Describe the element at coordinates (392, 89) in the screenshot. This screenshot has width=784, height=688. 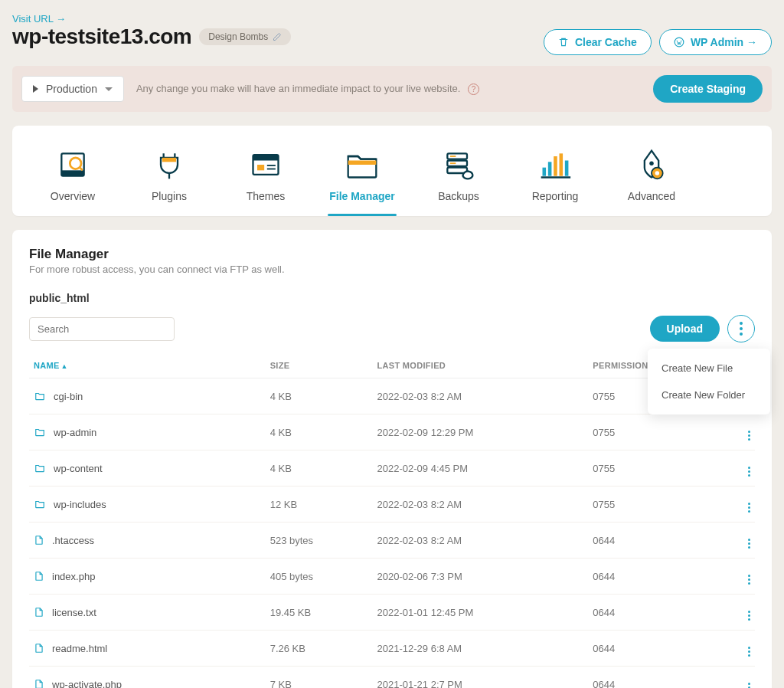
I see `staging-banner: Production Any change you make will have…` at that location.